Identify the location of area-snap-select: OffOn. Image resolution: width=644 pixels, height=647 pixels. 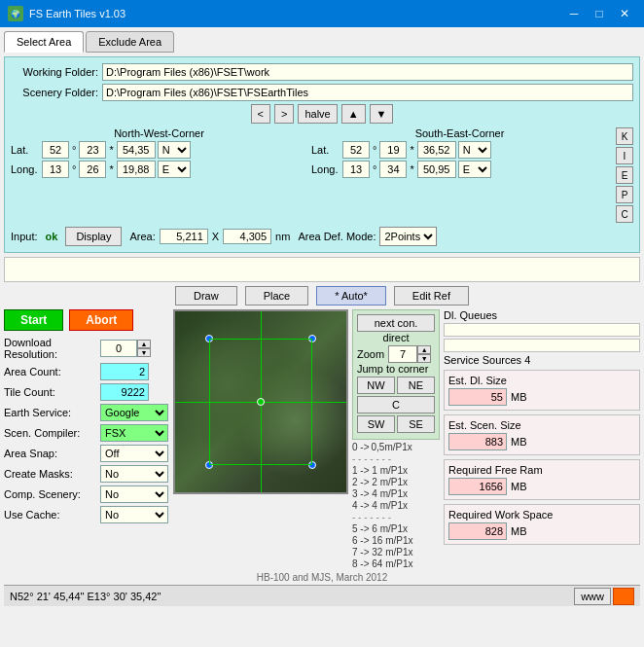
(134, 453).